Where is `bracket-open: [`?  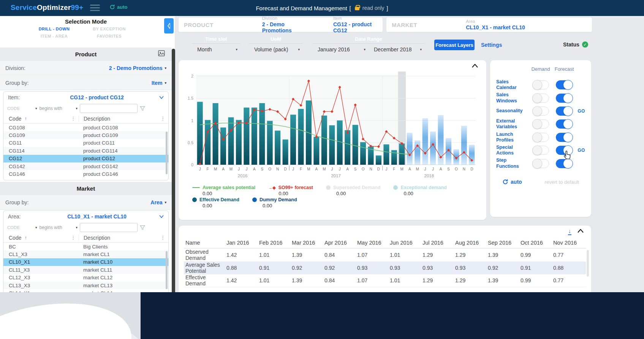
bracket-open: [ is located at coordinates (350, 8).